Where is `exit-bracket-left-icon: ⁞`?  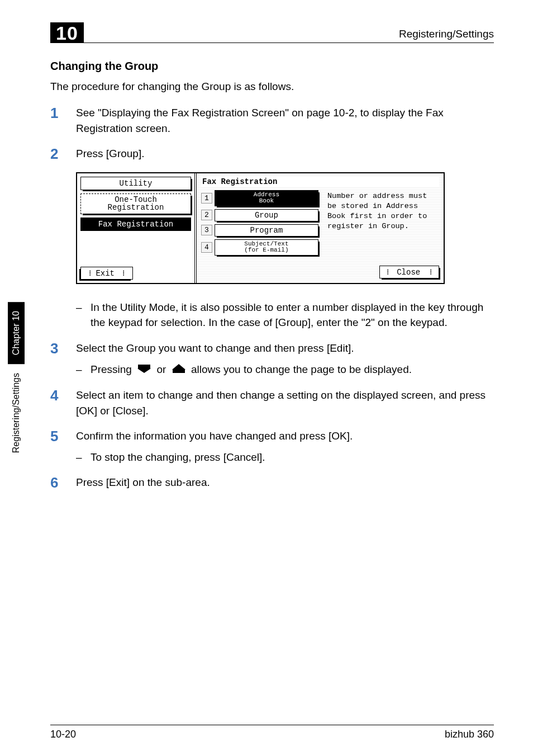 exit-bracket-left-icon: ⁞ is located at coordinates (90, 273).